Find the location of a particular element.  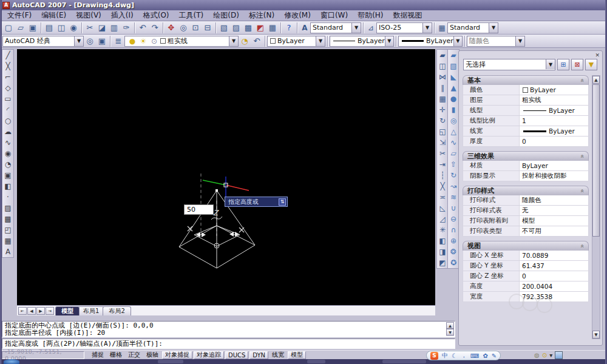

publish-icon: ◉ is located at coordinates (73, 28).